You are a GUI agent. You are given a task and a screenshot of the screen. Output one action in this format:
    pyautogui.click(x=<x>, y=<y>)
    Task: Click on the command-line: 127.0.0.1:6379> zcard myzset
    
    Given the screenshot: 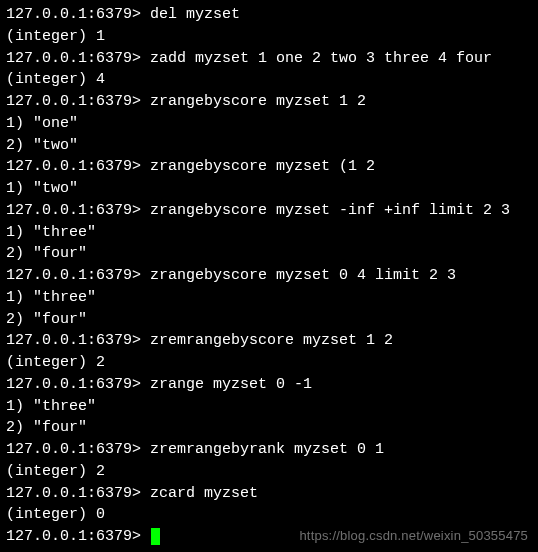 What is the action you would take?
    pyautogui.click(x=269, y=494)
    